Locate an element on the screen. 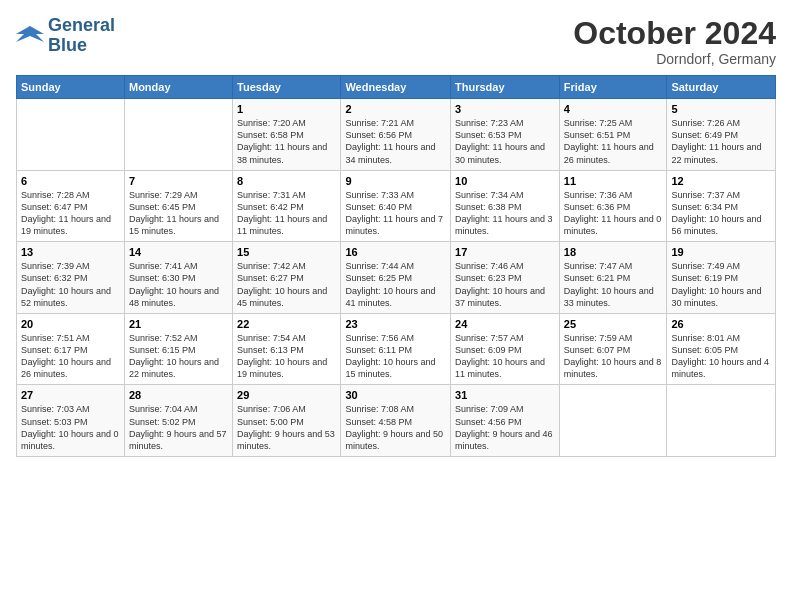 The width and height of the screenshot is (792, 612). day-number: 24 is located at coordinates (505, 324).